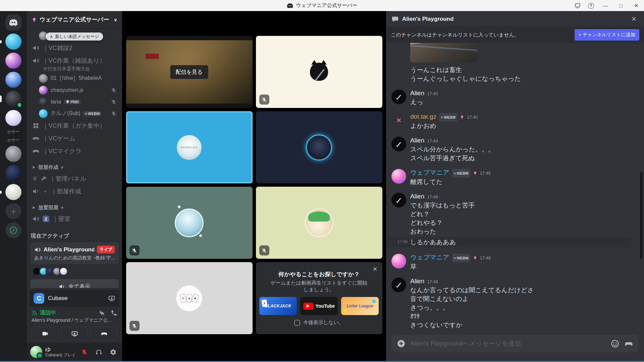  What do you see at coordinates (13, 211) in the screenshot?
I see `add-server-button: ＋` at bounding box center [13, 211].